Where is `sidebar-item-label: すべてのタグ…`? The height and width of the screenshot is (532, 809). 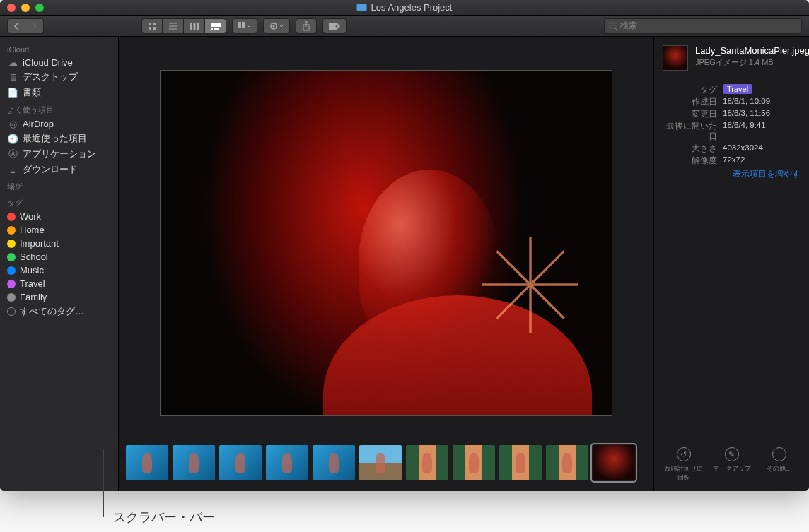 sidebar-item-label: すべてのタグ… is located at coordinates (52, 312).